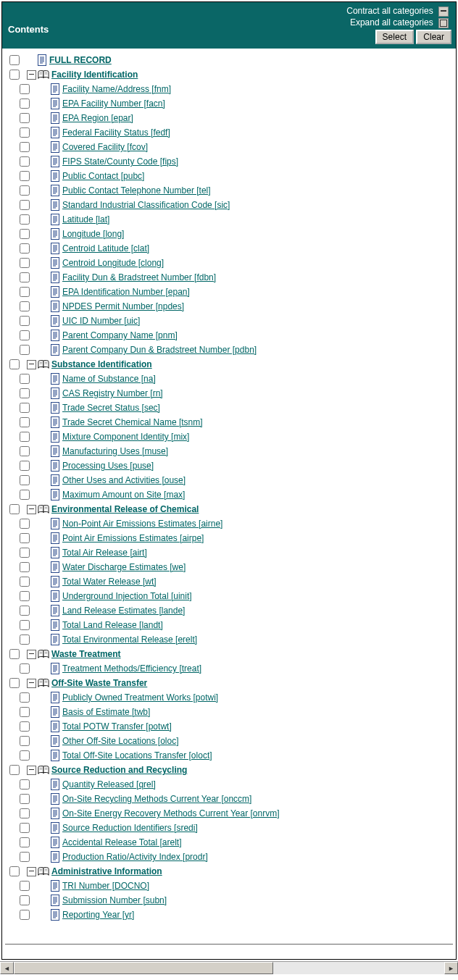 The width and height of the screenshot is (458, 980). What do you see at coordinates (115, 451) in the screenshot?
I see `item-link: Manufacturing Uses [muse]` at bounding box center [115, 451].